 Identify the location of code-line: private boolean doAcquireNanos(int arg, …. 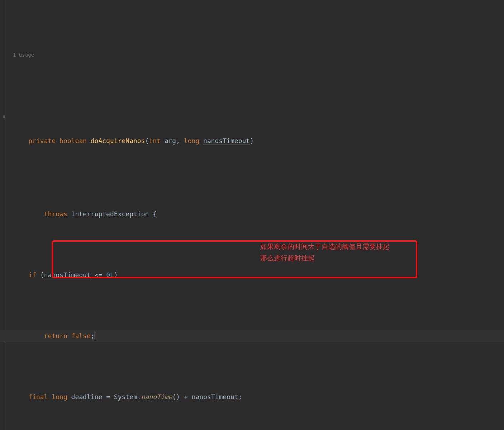
(252, 135).